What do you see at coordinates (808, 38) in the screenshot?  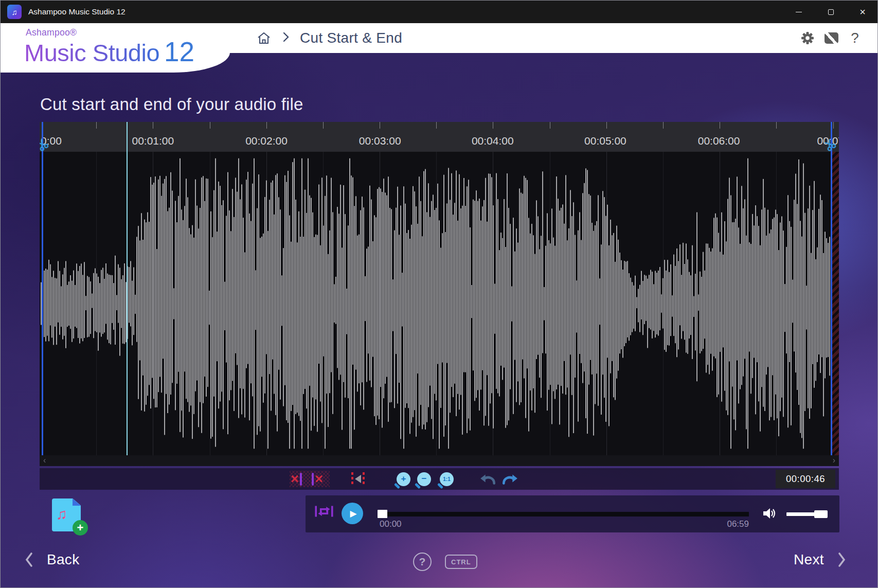 I see `settings-gear-icon` at bounding box center [808, 38].